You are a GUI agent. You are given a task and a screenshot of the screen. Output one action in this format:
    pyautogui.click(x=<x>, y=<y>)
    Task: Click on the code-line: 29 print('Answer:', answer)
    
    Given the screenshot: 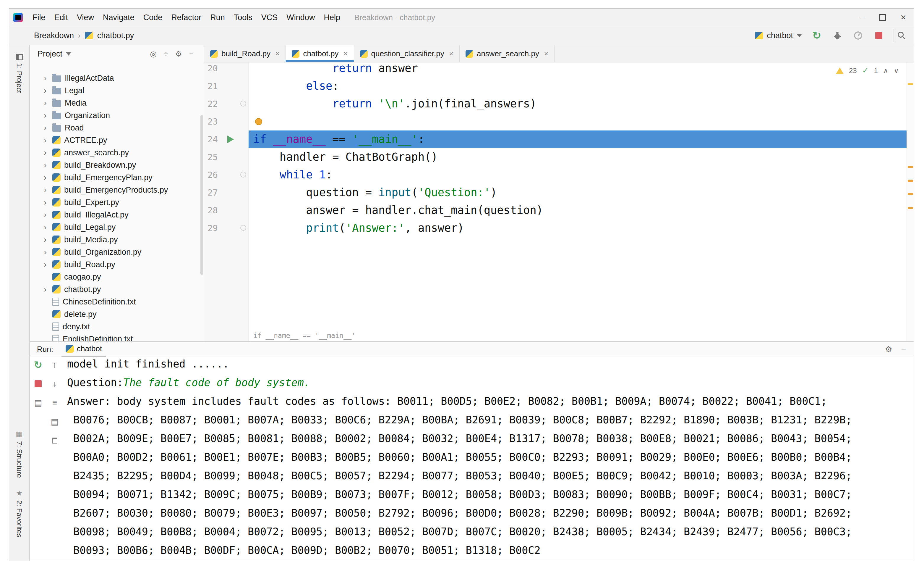 What is the action you would take?
    pyautogui.click(x=555, y=228)
    